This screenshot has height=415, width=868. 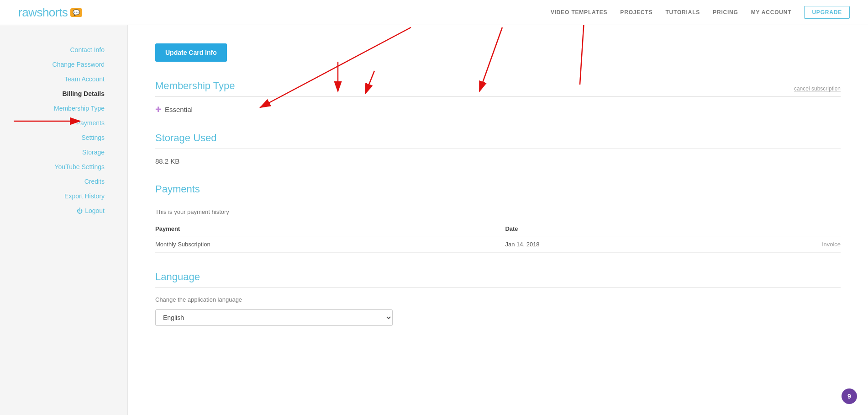 What do you see at coordinates (498, 141) in the screenshot?
I see `storage-title: Storage Used` at bounding box center [498, 141].